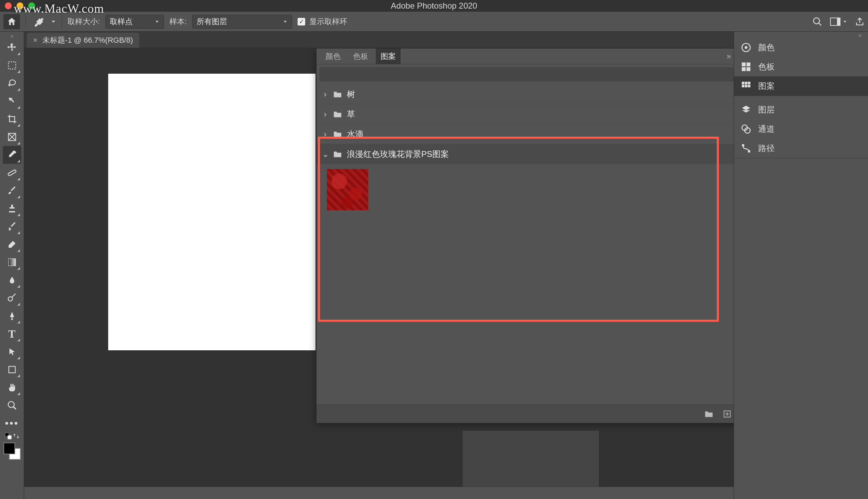 This screenshot has width=868, height=499. I want to click on dock-item-channels: 通道, so click(801, 129).